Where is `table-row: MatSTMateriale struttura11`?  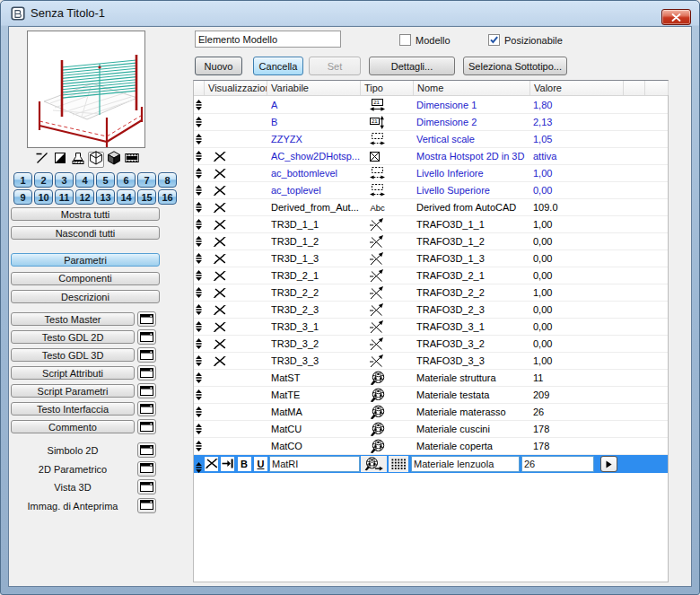 table-row: MatSTMateriale struttura11 is located at coordinates (431, 379).